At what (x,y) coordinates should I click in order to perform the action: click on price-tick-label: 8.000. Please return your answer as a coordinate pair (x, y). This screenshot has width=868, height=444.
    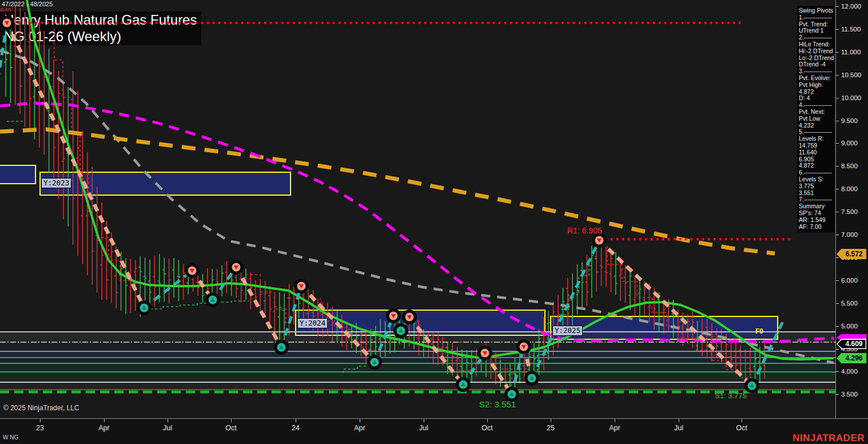
    Looking at the image, I should click on (850, 189).